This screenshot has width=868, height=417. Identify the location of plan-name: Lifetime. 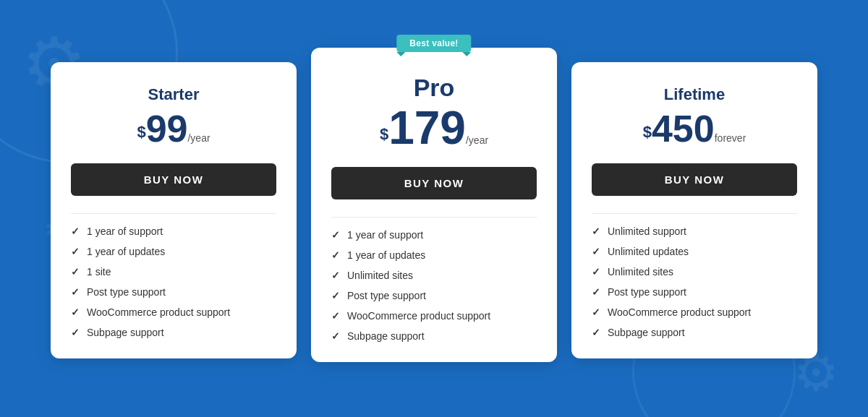
(694, 95).